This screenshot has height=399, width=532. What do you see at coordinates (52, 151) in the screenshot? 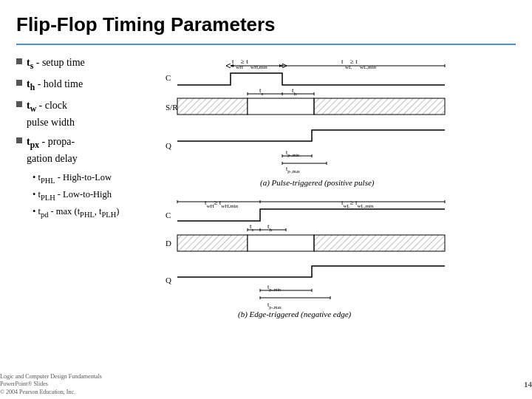
I see `bullet-text-prop: tpx - propa-gation delay` at bounding box center [52, 151].